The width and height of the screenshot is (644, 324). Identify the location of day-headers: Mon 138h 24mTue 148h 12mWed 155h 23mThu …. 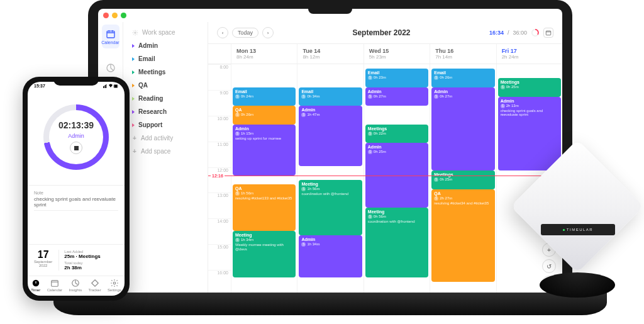
(385, 54).